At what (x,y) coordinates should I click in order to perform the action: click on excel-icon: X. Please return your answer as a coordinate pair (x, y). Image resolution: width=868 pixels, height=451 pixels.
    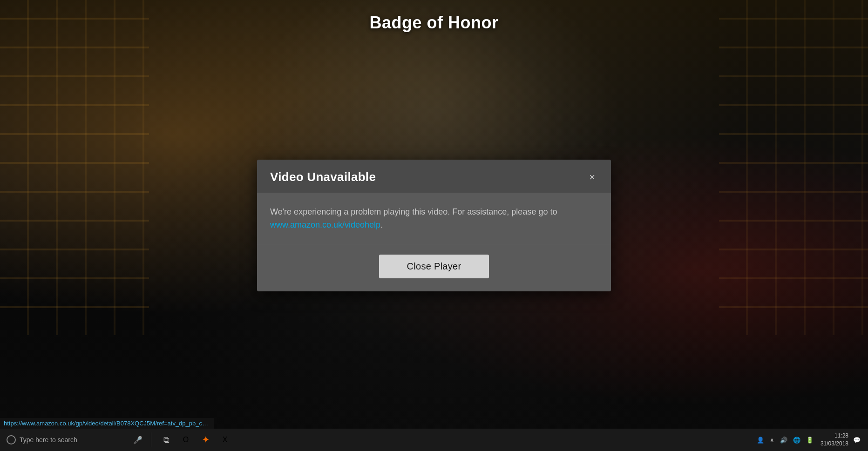
    Looking at the image, I should click on (225, 440).